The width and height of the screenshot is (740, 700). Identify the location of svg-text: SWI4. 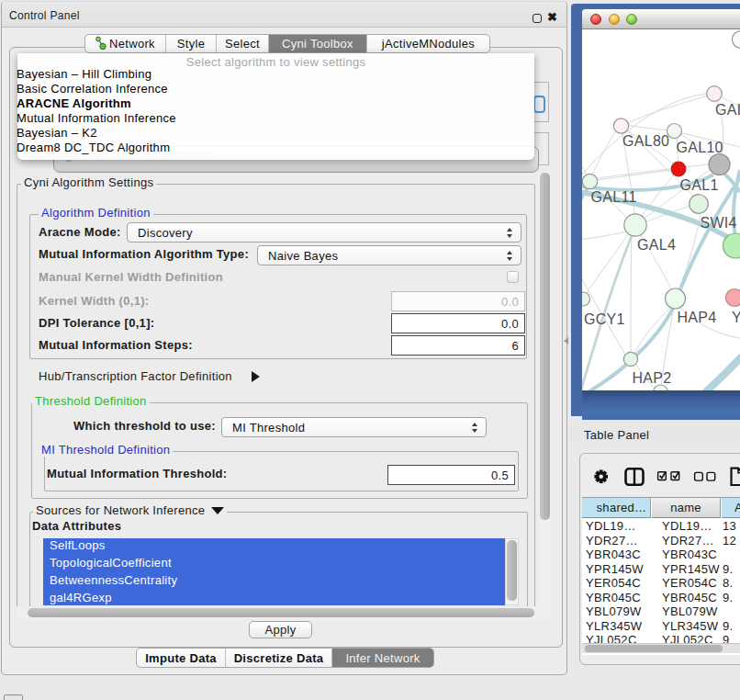
(719, 222).